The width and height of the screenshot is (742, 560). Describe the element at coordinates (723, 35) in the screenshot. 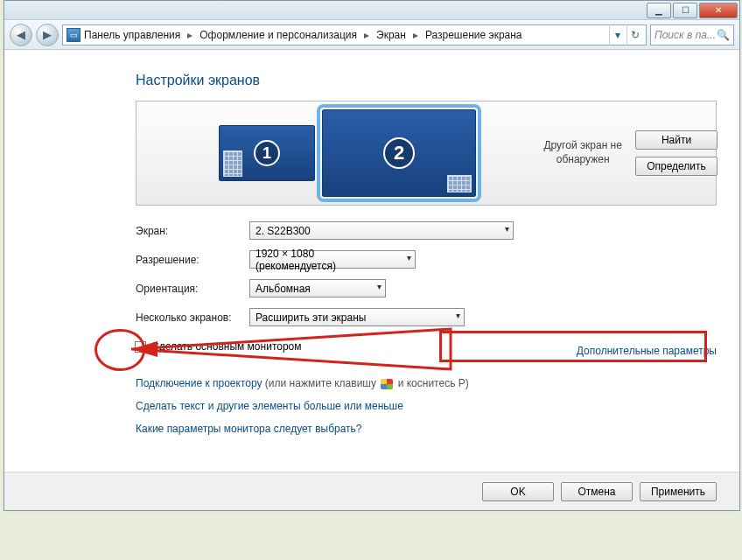

I see `search-icon: 🔍` at that location.